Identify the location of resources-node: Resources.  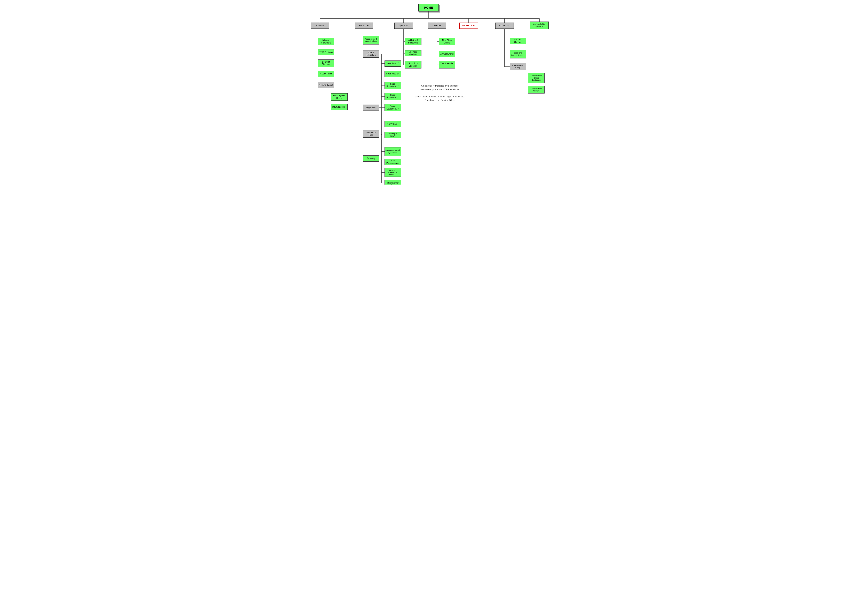
(364, 26).